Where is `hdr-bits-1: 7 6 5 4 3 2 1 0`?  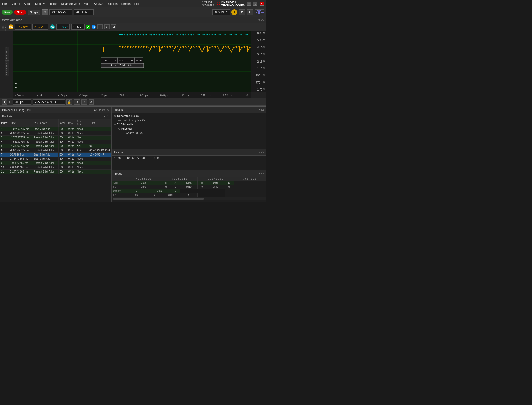
hdr-bits-1: 7 6 5 4 3 2 1 0 is located at coordinates (143, 179).